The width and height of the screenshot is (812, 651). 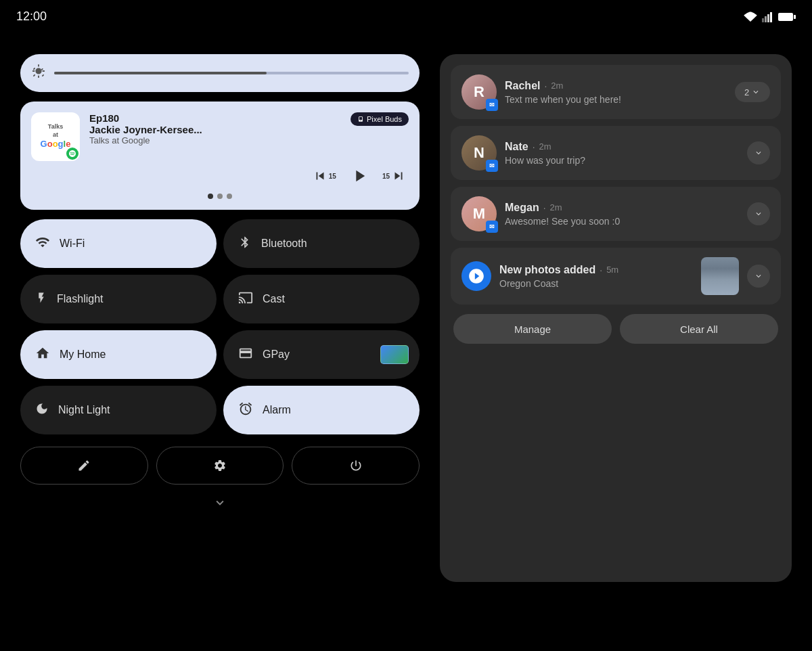 What do you see at coordinates (43, 355) in the screenshot?
I see `home-icon` at bounding box center [43, 355].